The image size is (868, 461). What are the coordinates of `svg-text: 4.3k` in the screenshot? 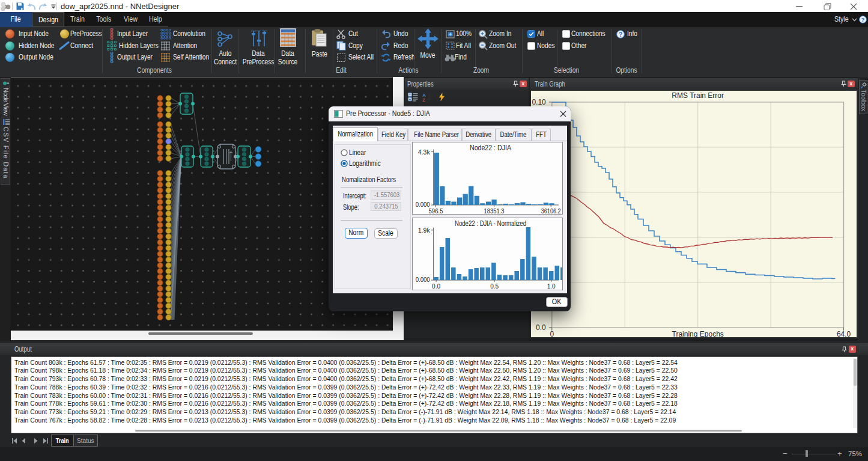 It's located at (424, 151).